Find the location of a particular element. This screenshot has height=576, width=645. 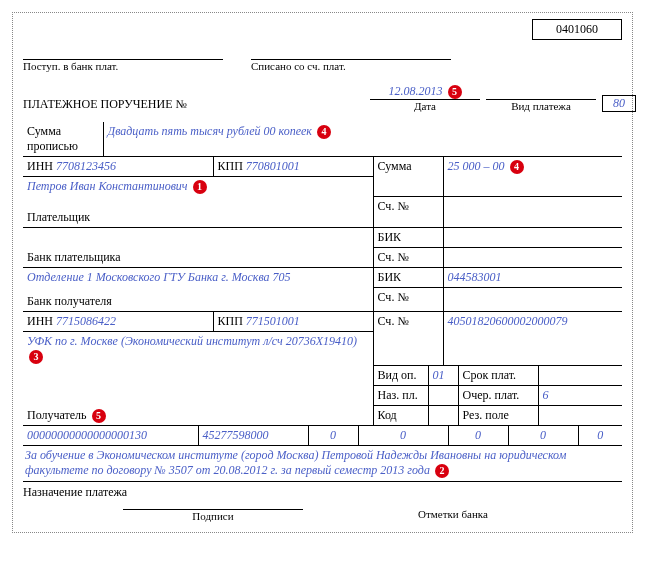

payer-bank-acct-label: Сч. № is located at coordinates (408, 258).